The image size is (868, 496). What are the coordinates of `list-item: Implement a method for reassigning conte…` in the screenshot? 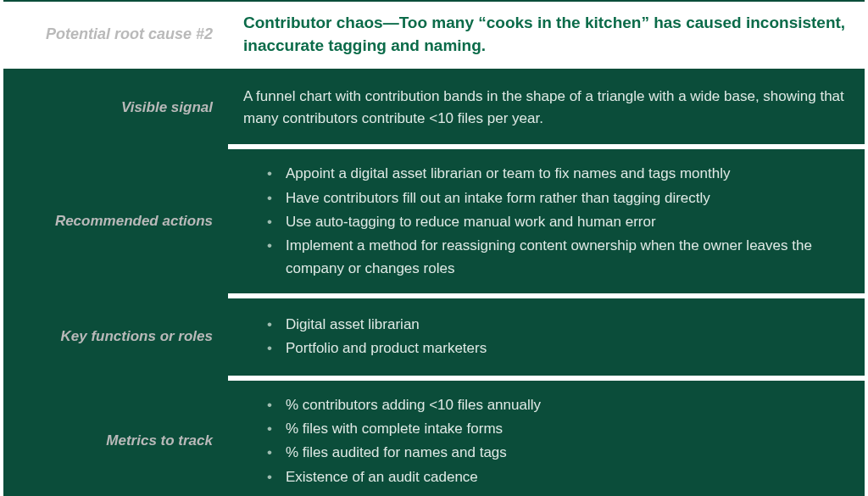 It's located at (558, 258).